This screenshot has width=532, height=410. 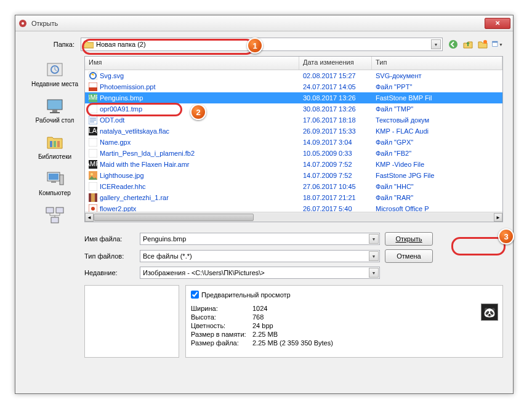 What do you see at coordinates (260, 239) in the screenshot?
I see `filename-combo: Penguins.bmp ▼` at bounding box center [260, 239].